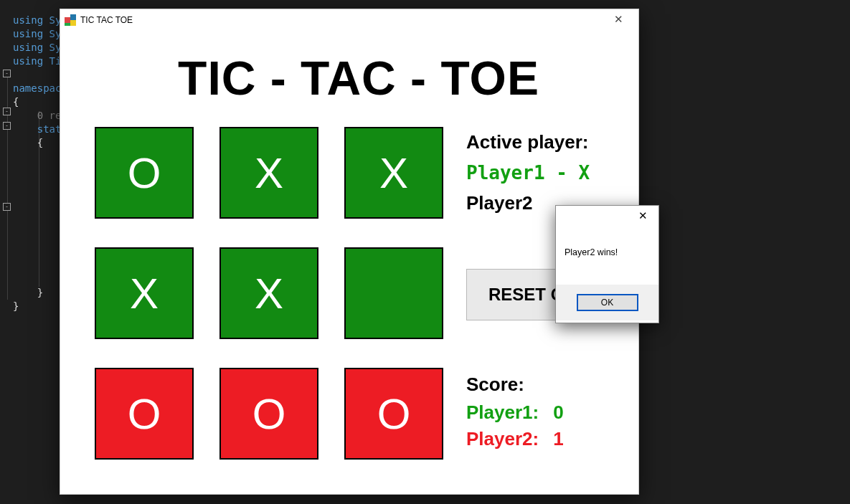 This screenshot has height=504, width=850. I want to click on score-block: Score: Player1:0 Player2:1, so click(547, 412).